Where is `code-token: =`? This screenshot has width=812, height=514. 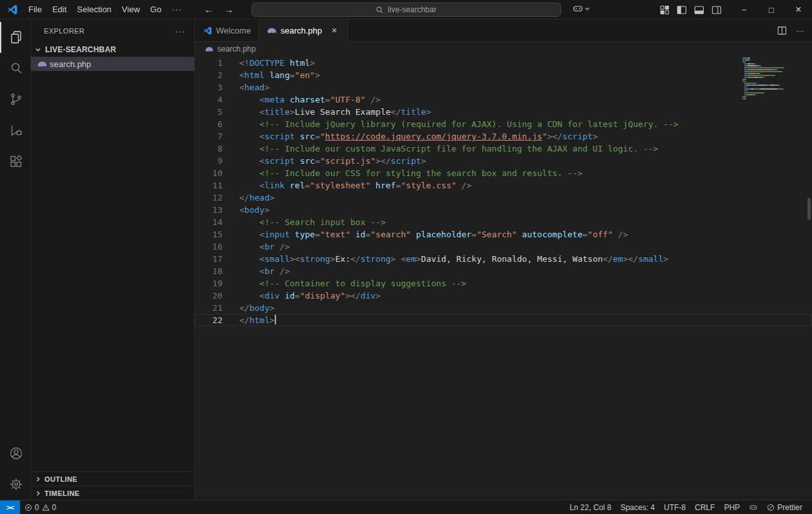
code-token: = is located at coordinates (474, 235).